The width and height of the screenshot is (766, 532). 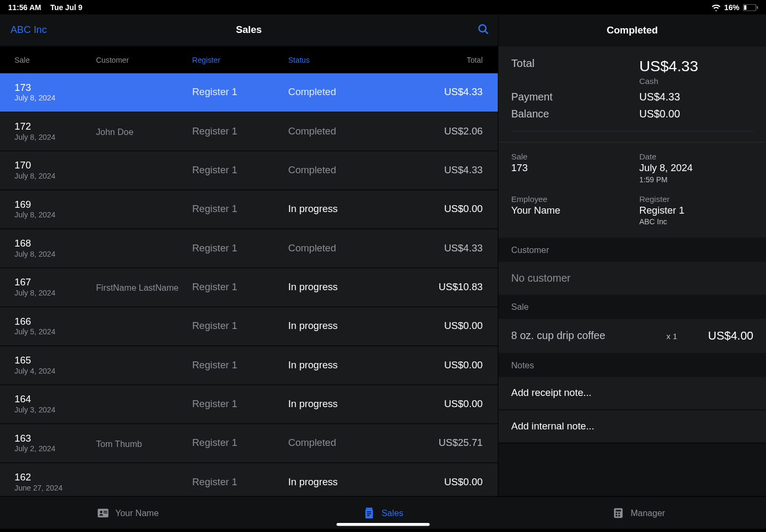 What do you see at coordinates (383, 512) in the screenshot?
I see `tab-bar: Your Name Sales Manager` at bounding box center [383, 512].